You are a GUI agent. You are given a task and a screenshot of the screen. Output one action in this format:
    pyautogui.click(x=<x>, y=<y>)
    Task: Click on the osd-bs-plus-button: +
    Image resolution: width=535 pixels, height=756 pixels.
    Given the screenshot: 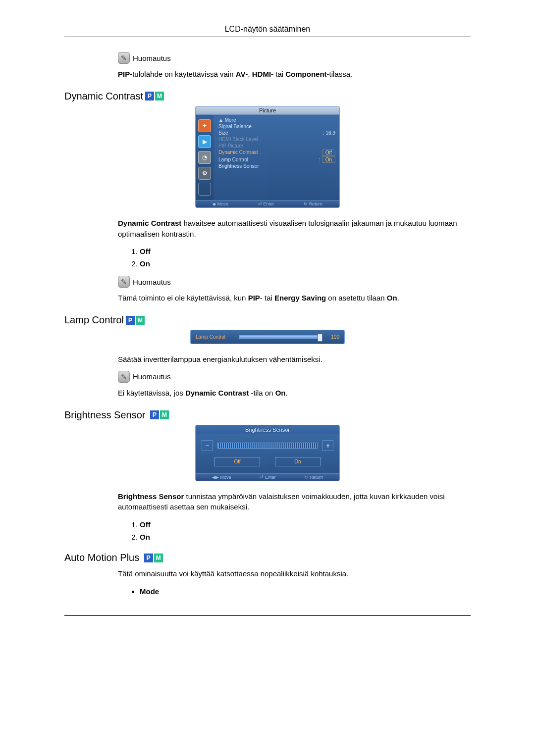 What is the action you would take?
    pyautogui.click(x=328, y=446)
    